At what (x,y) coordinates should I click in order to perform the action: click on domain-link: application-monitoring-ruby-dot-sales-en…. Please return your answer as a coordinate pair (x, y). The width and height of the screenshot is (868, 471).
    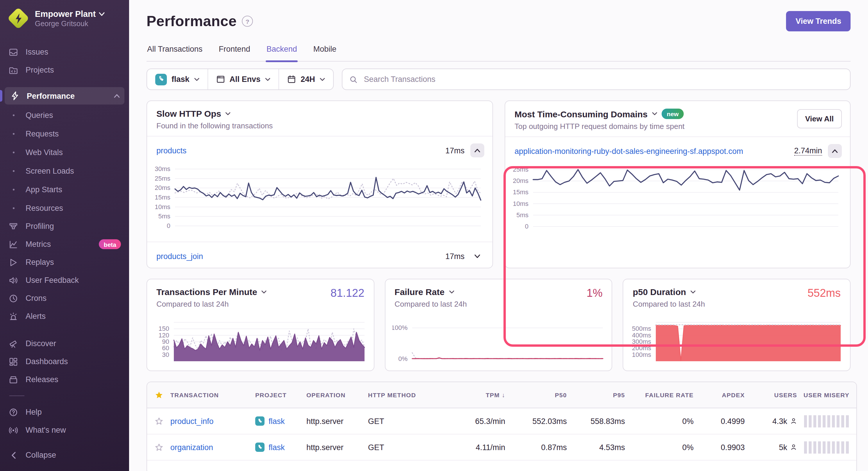
    Looking at the image, I should click on (629, 151).